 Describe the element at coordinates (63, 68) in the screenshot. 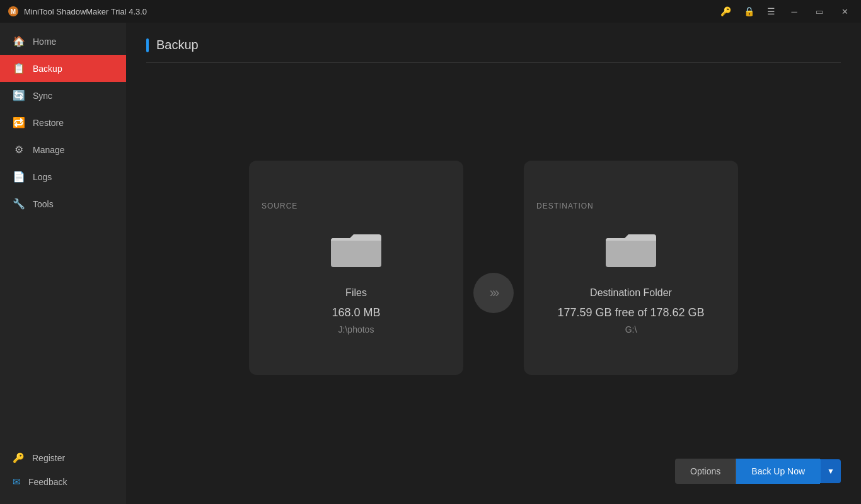

I see `sidebar-item-backup: 📋 Backup` at that location.